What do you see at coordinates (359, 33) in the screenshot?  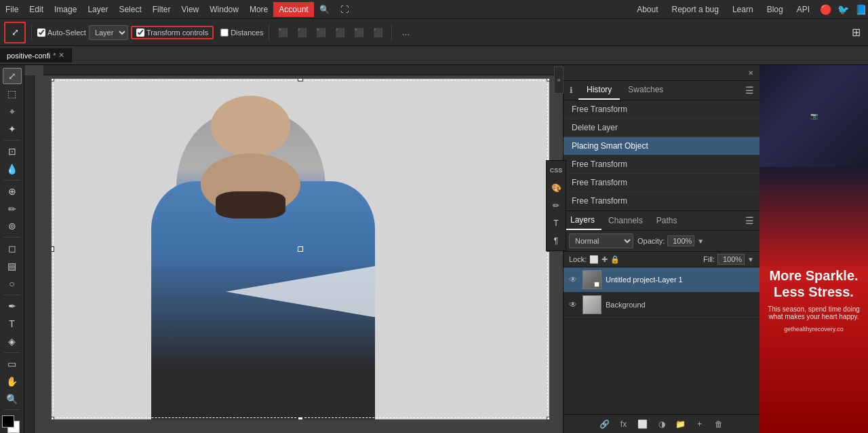 I see `align-center-v-btn: ⬛` at bounding box center [359, 33].